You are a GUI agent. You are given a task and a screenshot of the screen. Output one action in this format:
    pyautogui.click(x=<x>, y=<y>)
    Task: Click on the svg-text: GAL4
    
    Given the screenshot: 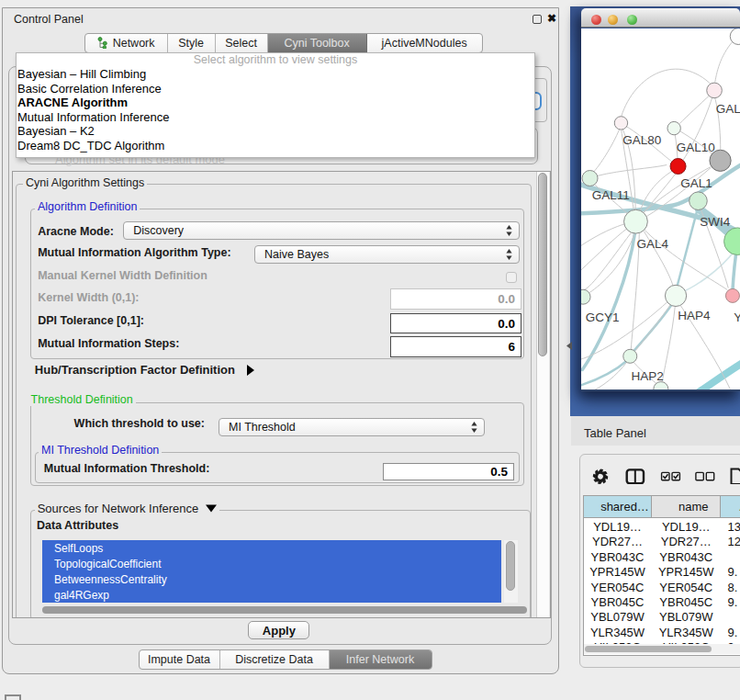 What is the action you would take?
    pyautogui.click(x=654, y=244)
    